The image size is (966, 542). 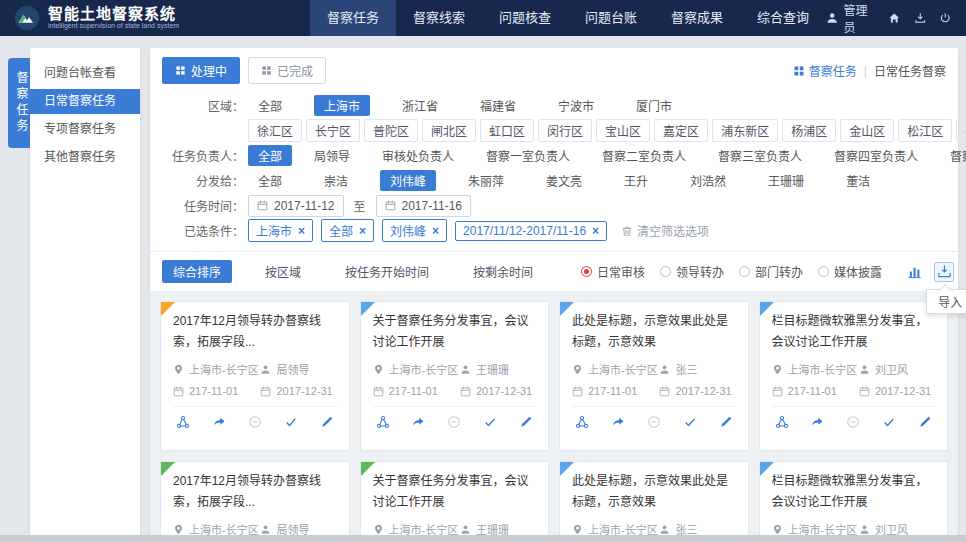 What do you see at coordinates (825, 70) in the screenshot?
I see `breadcrumb-root: 督察任务` at bounding box center [825, 70].